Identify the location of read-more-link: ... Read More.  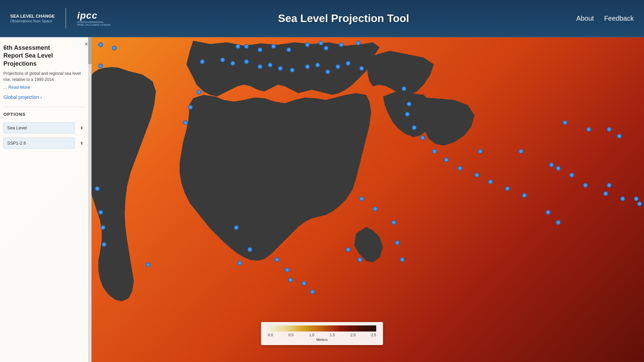
(45, 87).